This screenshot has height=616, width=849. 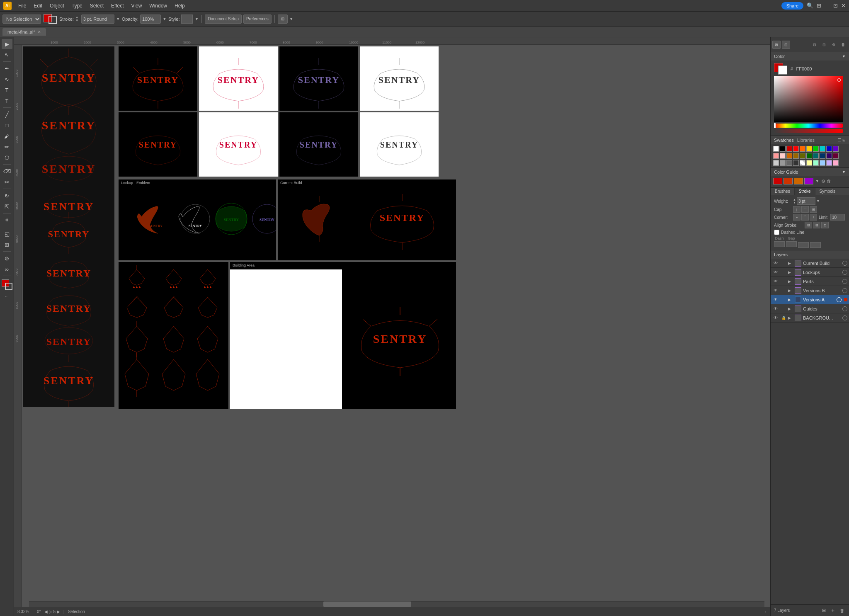 I want to click on layer-expand-guides: ▶, so click(x=791, y=309).